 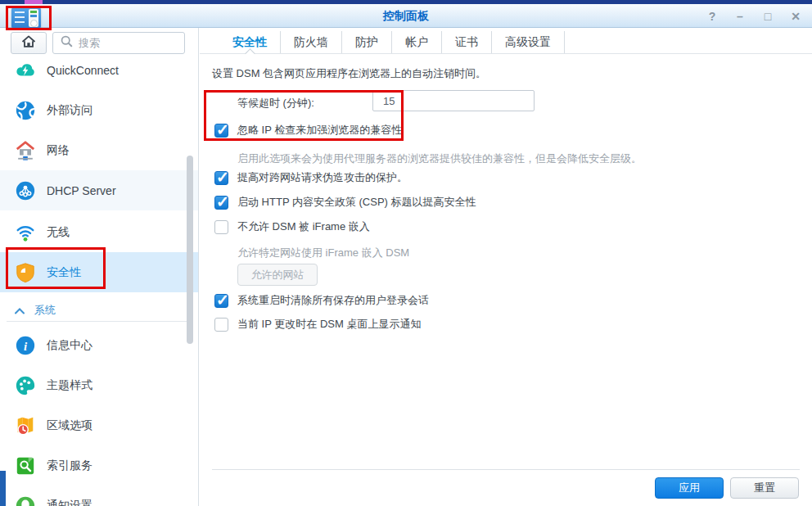 I want to click on index-service-icon, so click(x=25, y=466).